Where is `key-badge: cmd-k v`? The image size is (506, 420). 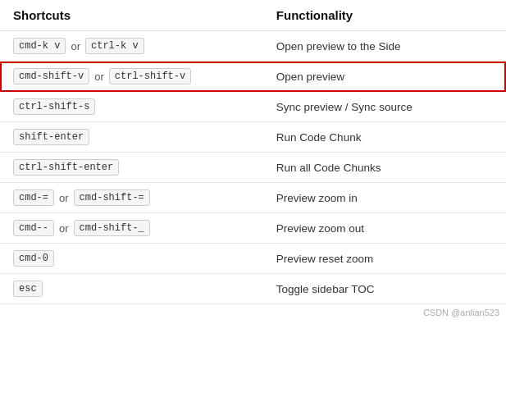 key-badge: cmd-k v is located at coordinates (39, 46).